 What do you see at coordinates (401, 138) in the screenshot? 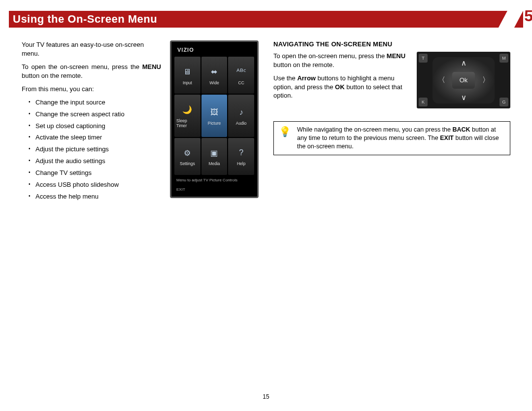
I see `tip-text: While navigating the on-screen menu, you…` at bounding box center [401, 138].